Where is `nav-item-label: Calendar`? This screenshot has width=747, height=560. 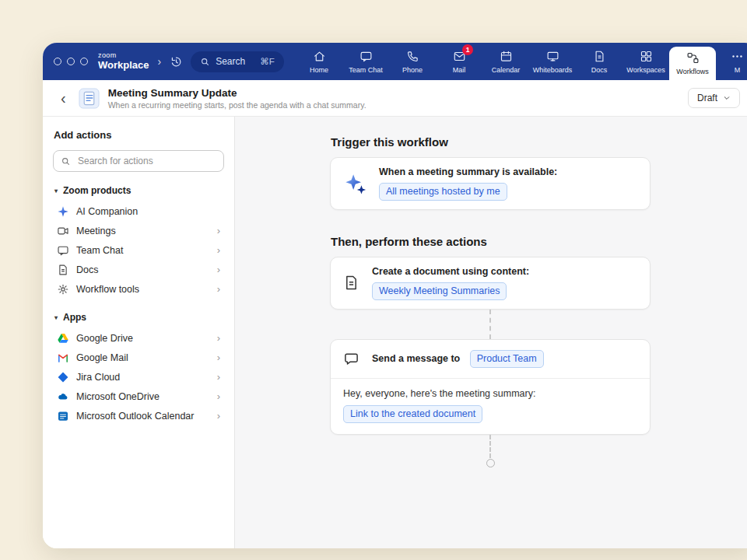 nav-item-label: Calendar is located at coordinates (506, 70).